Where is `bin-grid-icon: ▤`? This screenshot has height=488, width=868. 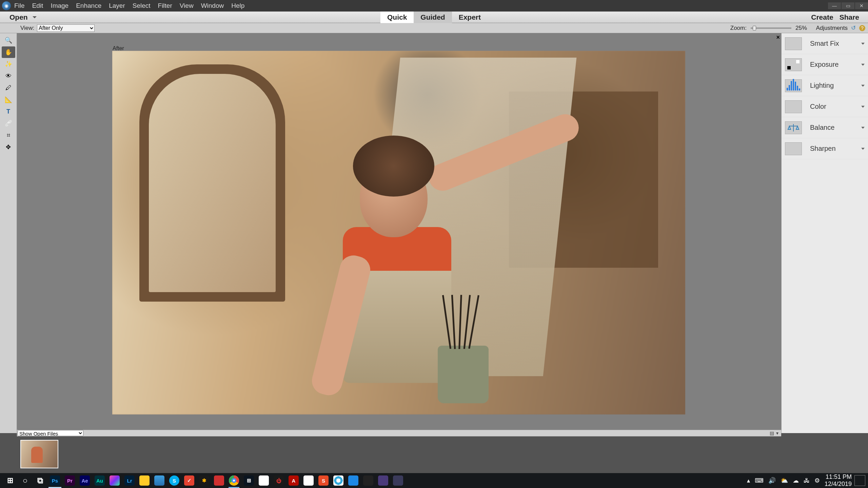 bin-grid-icon: ▤ is located at coordinates (772, 433).